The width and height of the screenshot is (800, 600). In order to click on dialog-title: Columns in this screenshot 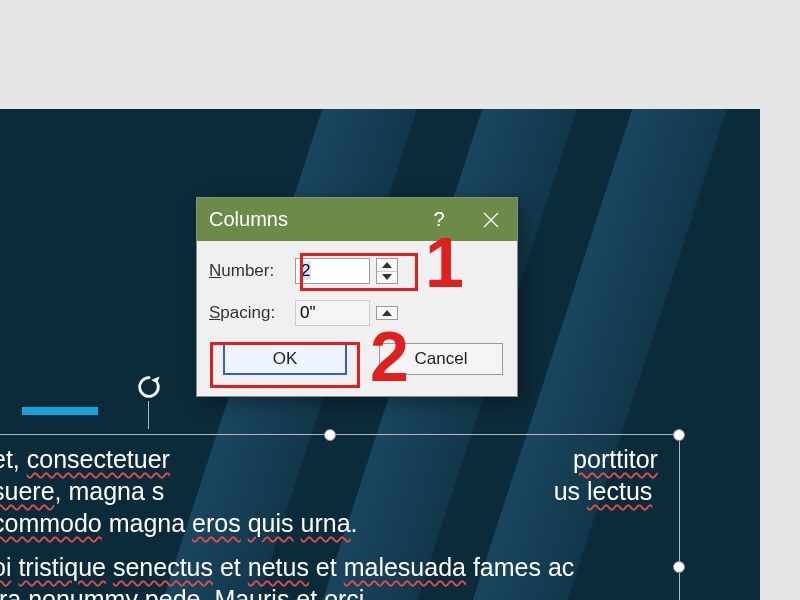, I will do `click(248, 220)`.